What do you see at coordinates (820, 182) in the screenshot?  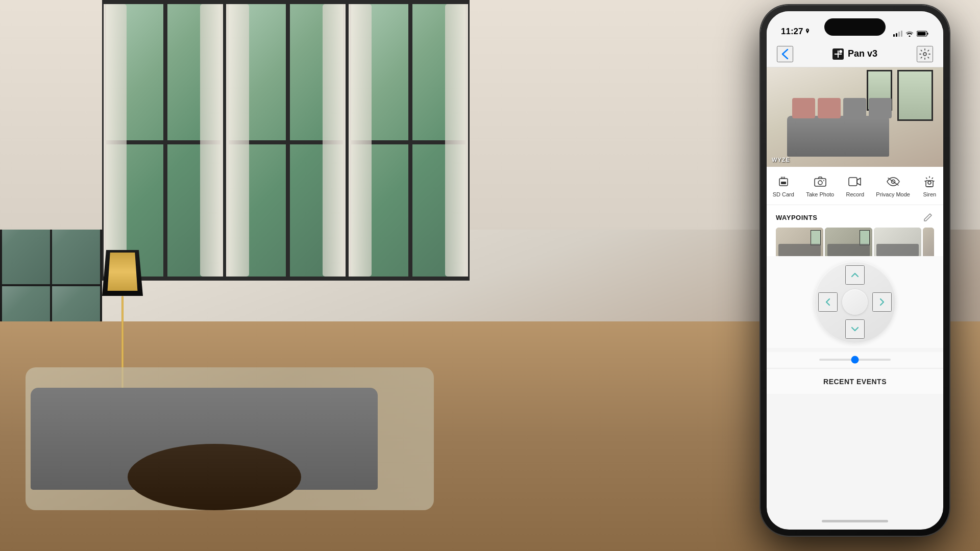 I see `camera-icon` at bounding box center [820, 182].